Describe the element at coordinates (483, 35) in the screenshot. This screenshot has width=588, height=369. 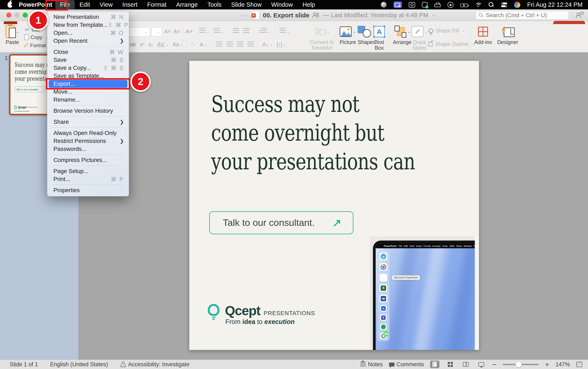
I see `add-ins-button: Add-ins` at that location.